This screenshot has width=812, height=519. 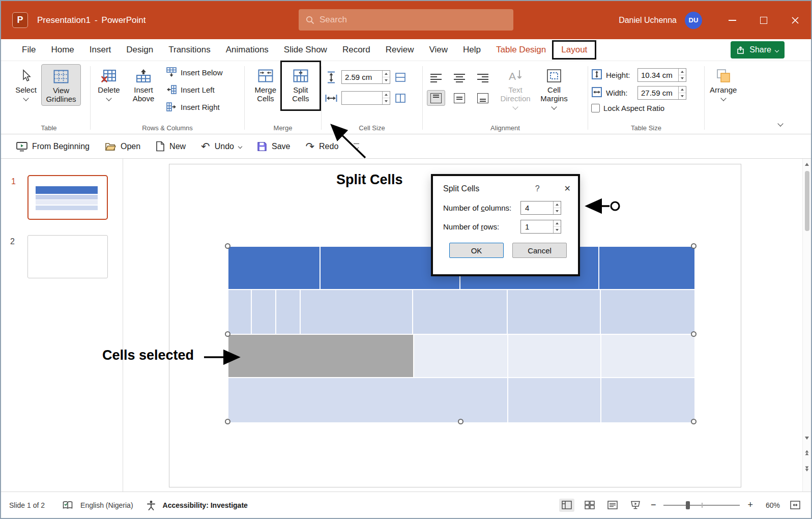 What do you see at coordinates (247, 50) in the screenshot?
I see `tab-animations: Animations` at bounding box center [247, 50].